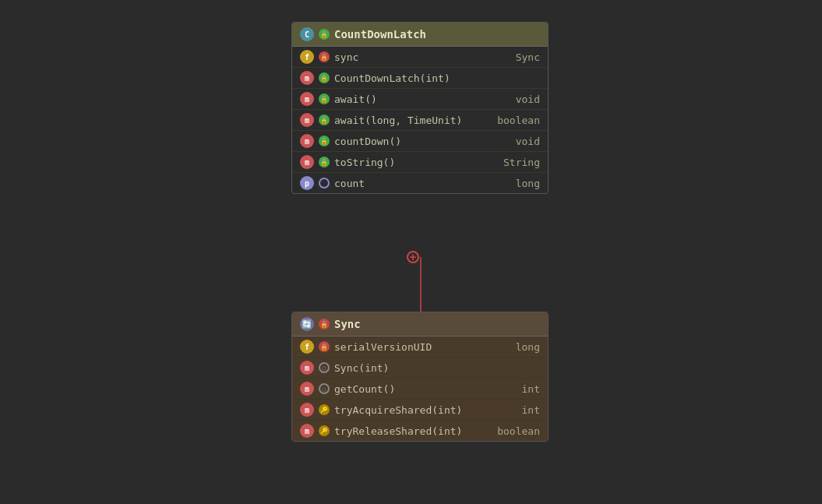 The width and height of the screenshot is (822, 504). Describe the element at coordinates (420, 78) in the screenshot. I see `table-row: m 🔒 CountDownLatch(int)` at that location.